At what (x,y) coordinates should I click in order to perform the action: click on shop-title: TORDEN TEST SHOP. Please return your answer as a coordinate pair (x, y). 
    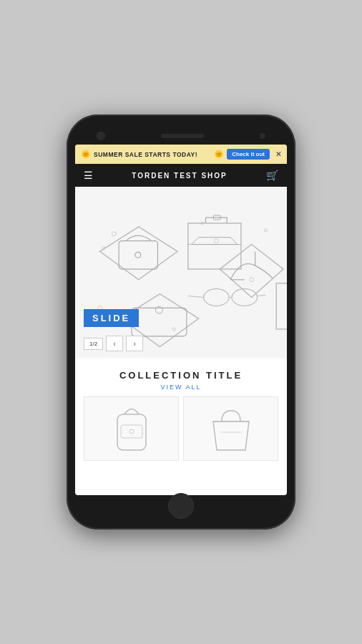
    Looking at the image, I should click on (180, 176).